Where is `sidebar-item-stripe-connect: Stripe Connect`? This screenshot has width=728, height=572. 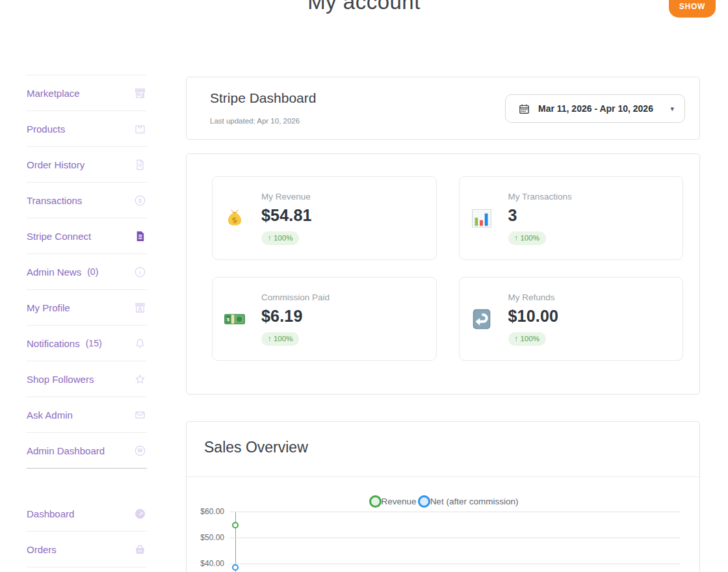
sidebar-item-stripe-connect: Stripe Connect is located at coordinates (87, 237).